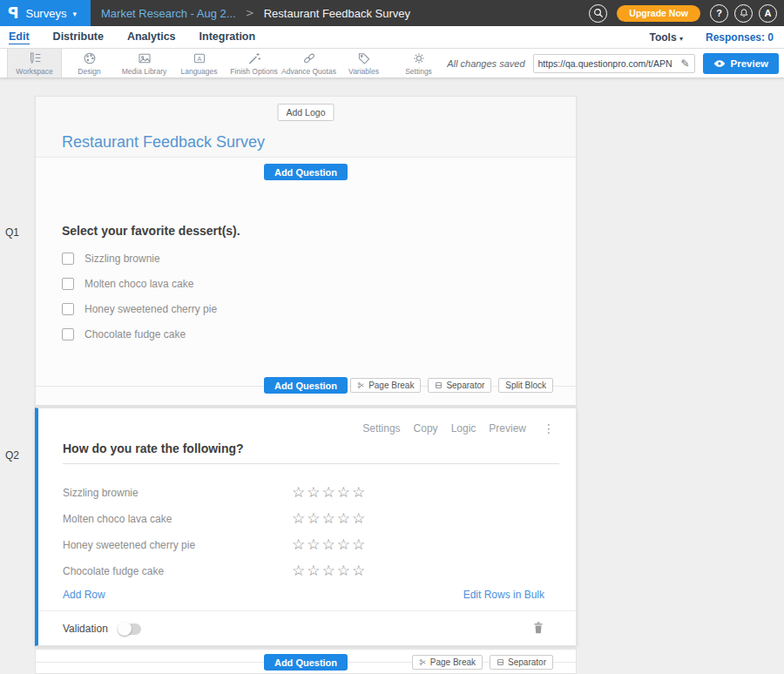 The height and width of the screenshot is (674, 784). What do you see at coordinates (139, 284) in the screenshot?
I see `option-label: Molten choco lava cake` at bounding box center [139, 284].